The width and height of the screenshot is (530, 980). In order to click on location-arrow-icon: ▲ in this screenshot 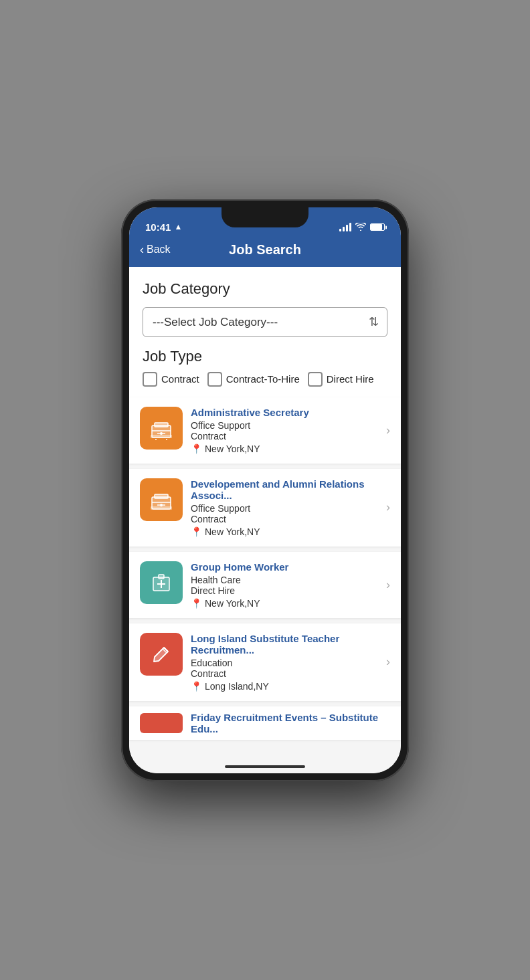, I will do `click(178, 227)`.